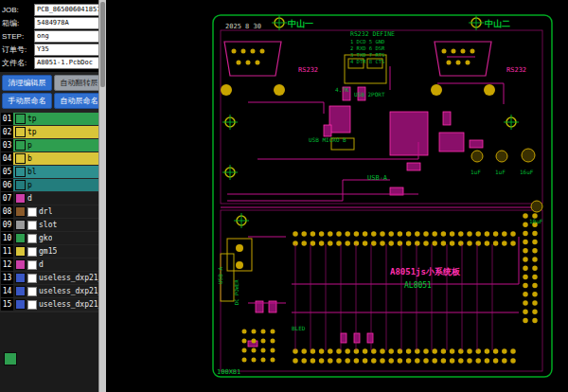 The width and height of the screenshot is (568, 392). What do you see at coordinates (53, 292) in the screenshot?
I see `layer-row: 14 useless_dxp21_pcb_865` at bounding box center [53, 292].